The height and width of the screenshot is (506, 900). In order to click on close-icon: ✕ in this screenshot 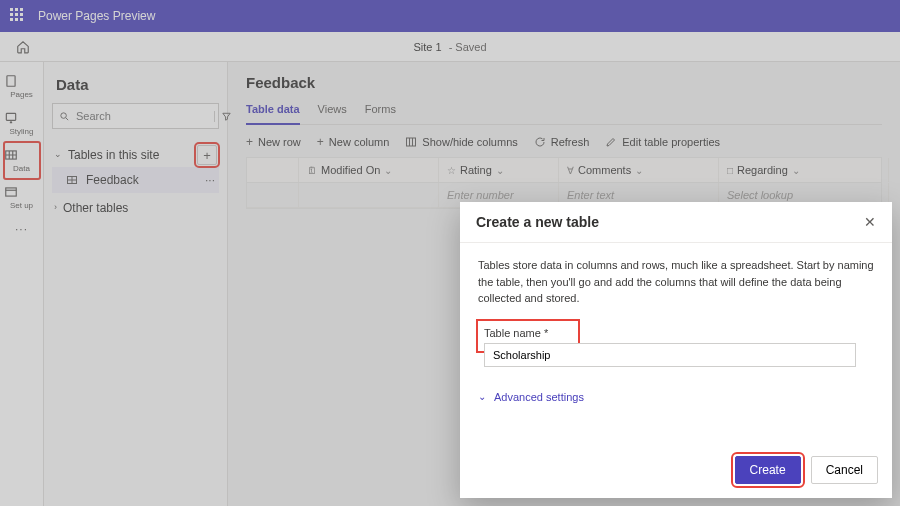, I will do `click(870, 222)`.